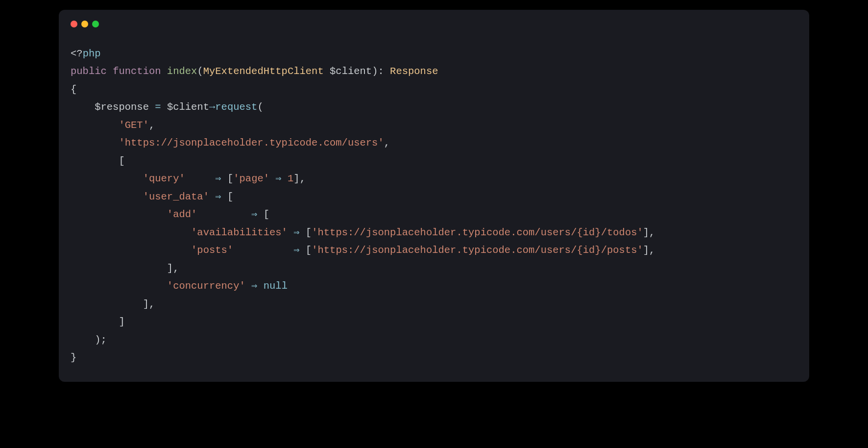 The image size is (868, 448). Describe the element at coordinates (275, 286) in the screenshot. I see `code-token: null` at that location.